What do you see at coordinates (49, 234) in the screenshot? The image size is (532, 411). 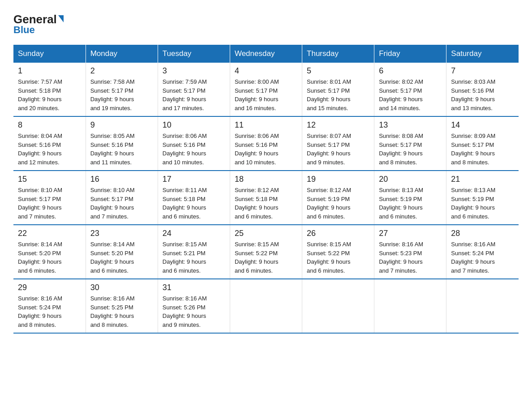 I see `day-number: 22` at bounding box center [49, 234].